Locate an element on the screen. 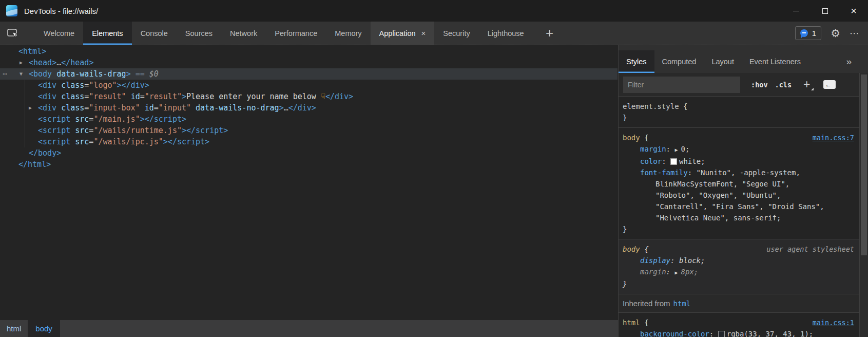 The width and height of the screenshot is (868, 337). code-text: <body data-wails-drag> == $0 is located at coordinates (79, 74).